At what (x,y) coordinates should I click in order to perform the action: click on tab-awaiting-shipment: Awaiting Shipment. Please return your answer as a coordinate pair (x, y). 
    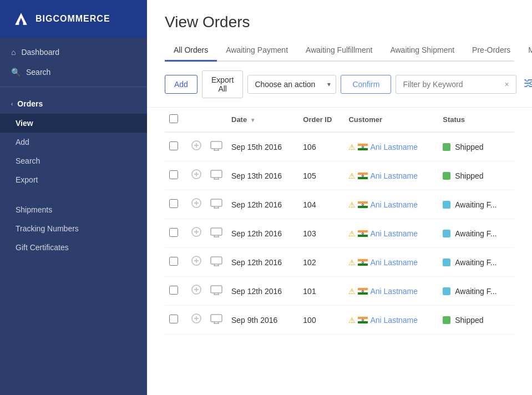
    Looking at the image, I should click on (422, 51).